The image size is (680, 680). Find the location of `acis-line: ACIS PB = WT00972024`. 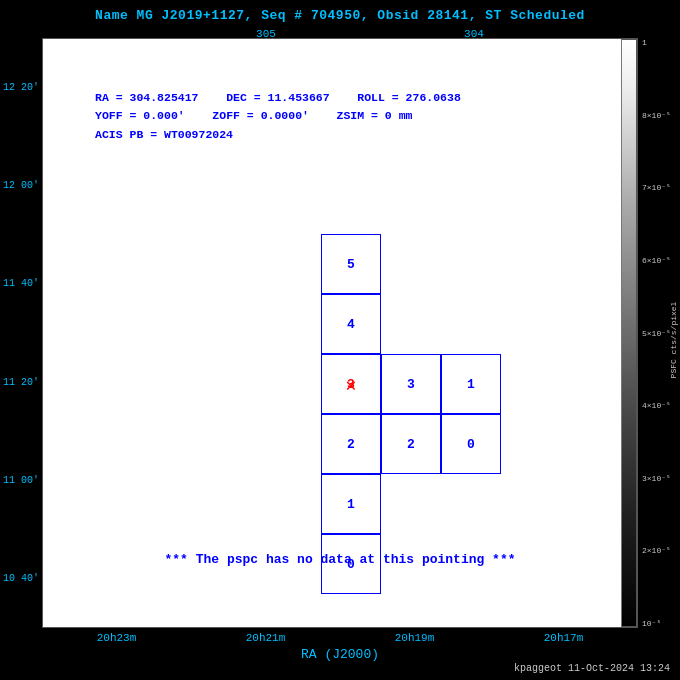

acis-line: ACIS PB = WT00972024 is located at coordinates (278, 135).